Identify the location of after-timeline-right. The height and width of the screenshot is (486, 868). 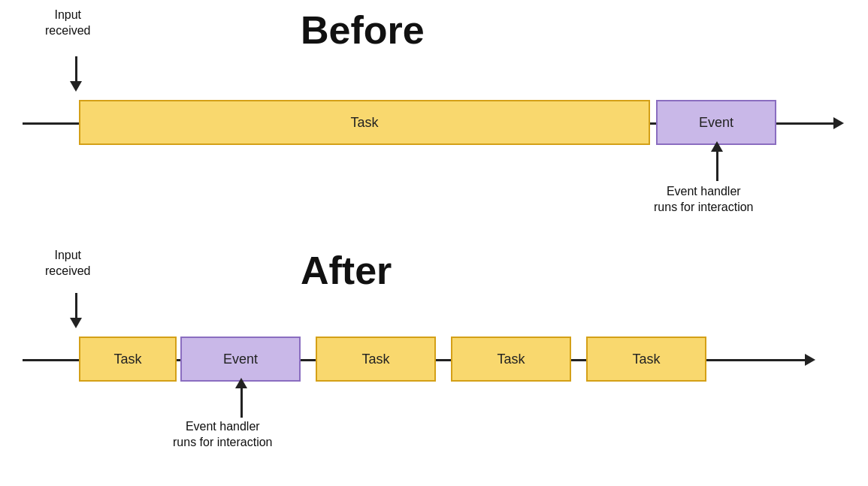
(758, 361).